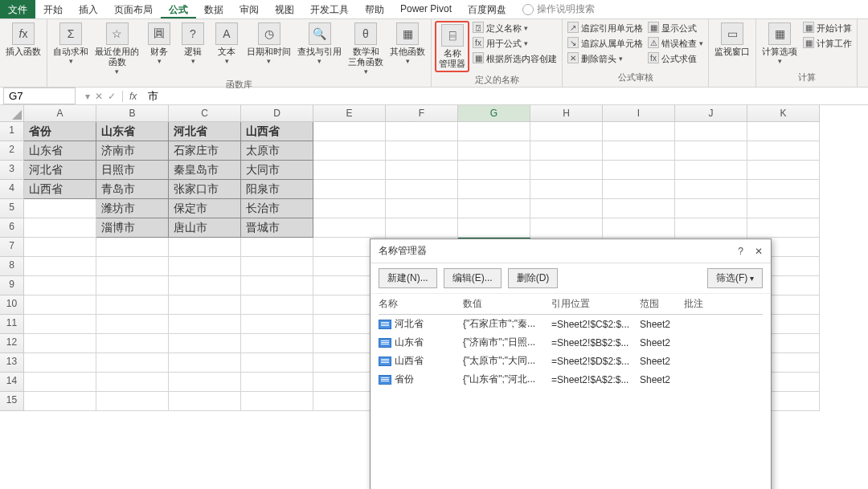  What do you see at coordinates (133, 151) in the screenshot?
I see `cell: 济南市` at bounding box center [133, 151].